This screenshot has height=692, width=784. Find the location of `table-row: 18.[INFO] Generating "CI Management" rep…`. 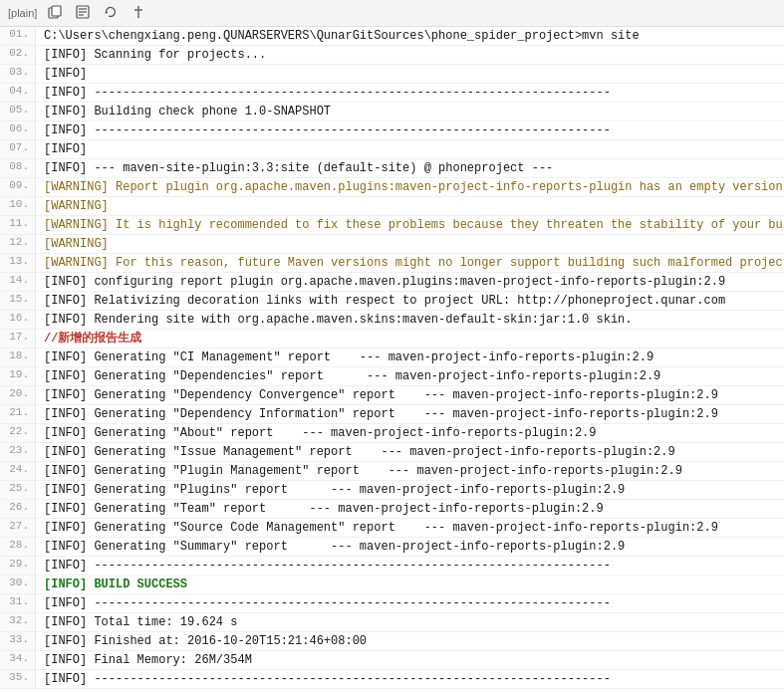

table-row: 18.[INFO] Generating "CI Management" rep… is located at coordinates (392, 358).